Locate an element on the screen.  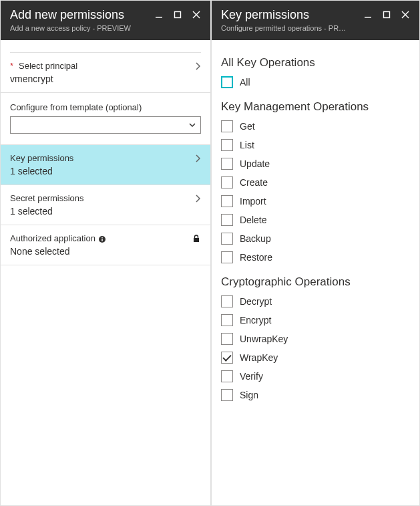
checkbox-sign: Sign is located at coordinates (315, 395).